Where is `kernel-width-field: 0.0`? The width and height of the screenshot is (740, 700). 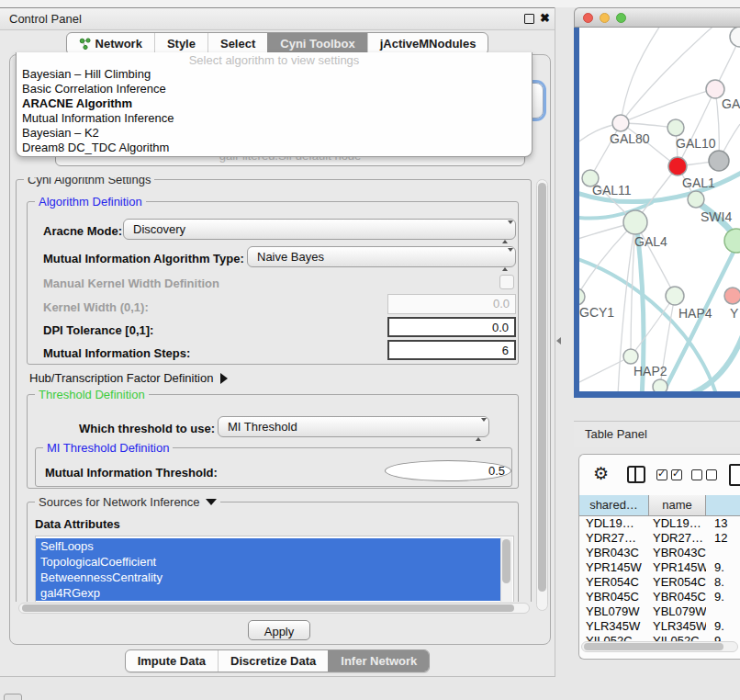 kernel-width-field: 0.0 is located at coordinates (452, 304).